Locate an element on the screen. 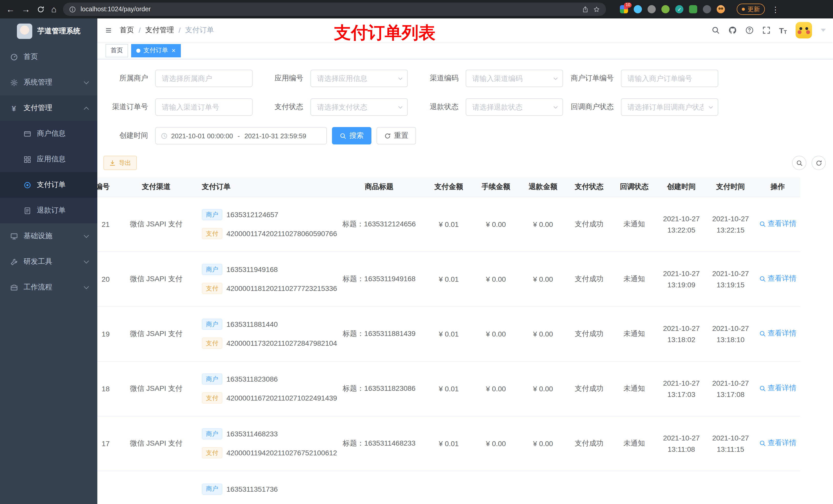 The image size is (833, 504). field-label: 商户订单编号 is located at coordinates (595, 78).